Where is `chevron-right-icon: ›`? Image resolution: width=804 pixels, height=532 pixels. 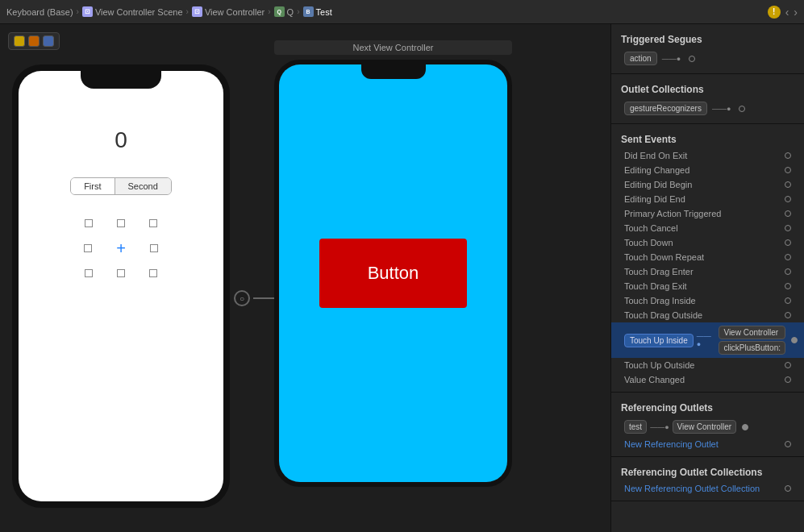 chevron-right-icon: › is located at coordinates (795, 12).